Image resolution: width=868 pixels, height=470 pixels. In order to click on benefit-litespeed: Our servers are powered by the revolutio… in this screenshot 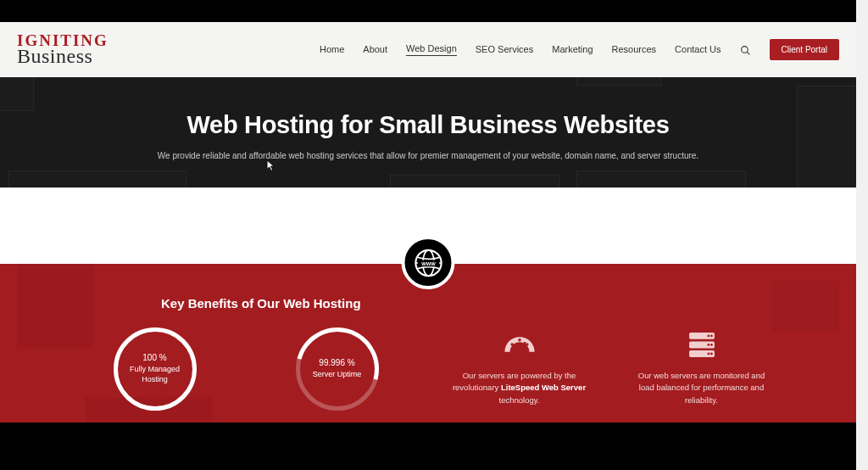, I will do `click(519, 369)`.